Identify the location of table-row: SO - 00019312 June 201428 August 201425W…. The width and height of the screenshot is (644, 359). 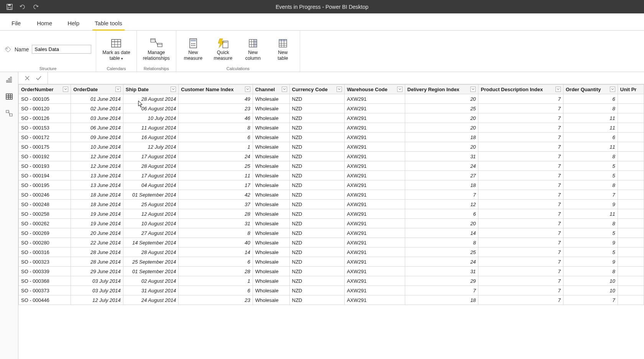
(331, 166).